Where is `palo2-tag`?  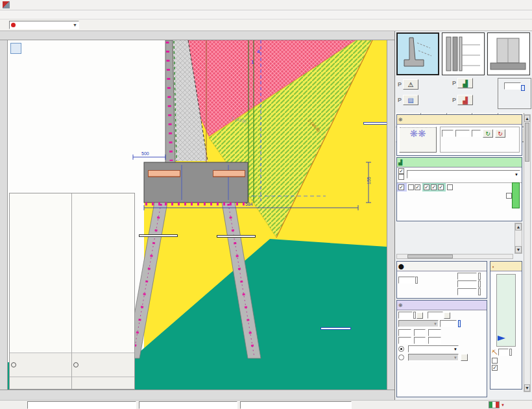
palo2-tag is located at coordinates (229, 174).